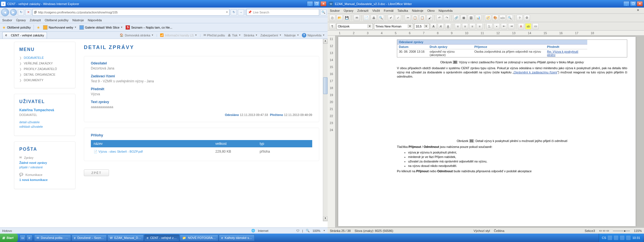 This screenshot has height=242, width=644. Describe the element at coordinates (13, 12) in the screenshot. I see `ie-forward-button: ►` at that location.